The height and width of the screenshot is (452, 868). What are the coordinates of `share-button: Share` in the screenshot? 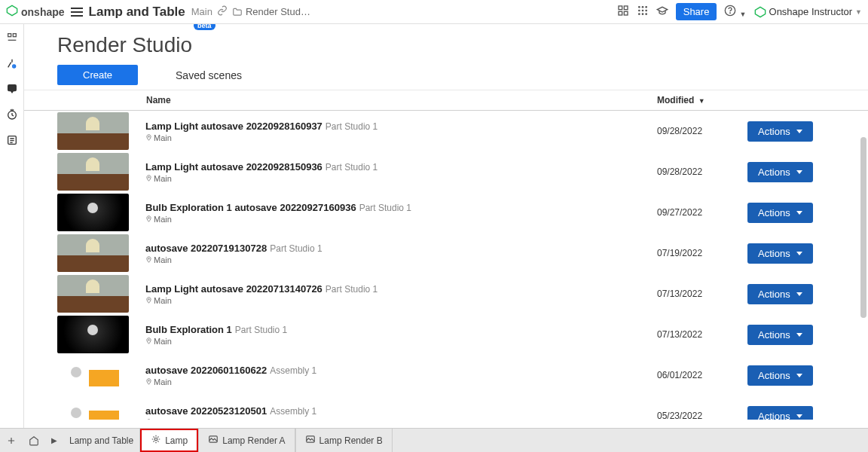 It's located at (696, 12).